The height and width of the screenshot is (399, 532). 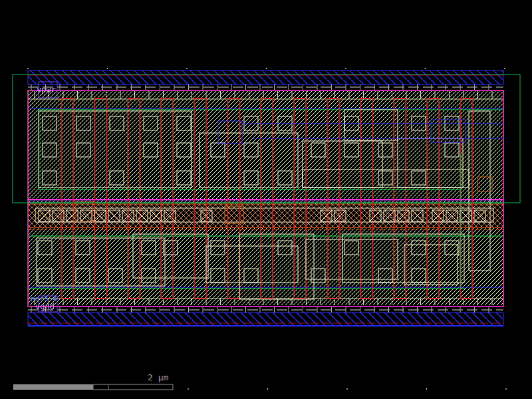 I want to click on vpwr-rail, so click(x=266, y=77).